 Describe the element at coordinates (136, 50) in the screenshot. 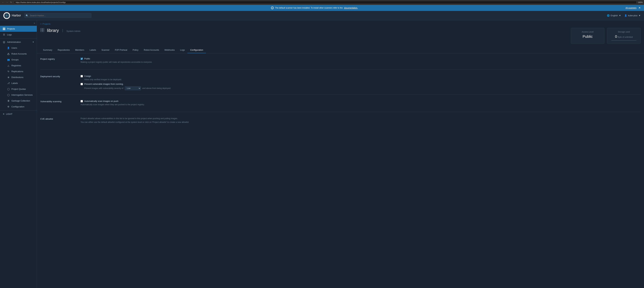

I see `tab-policy: Policy` at that location.